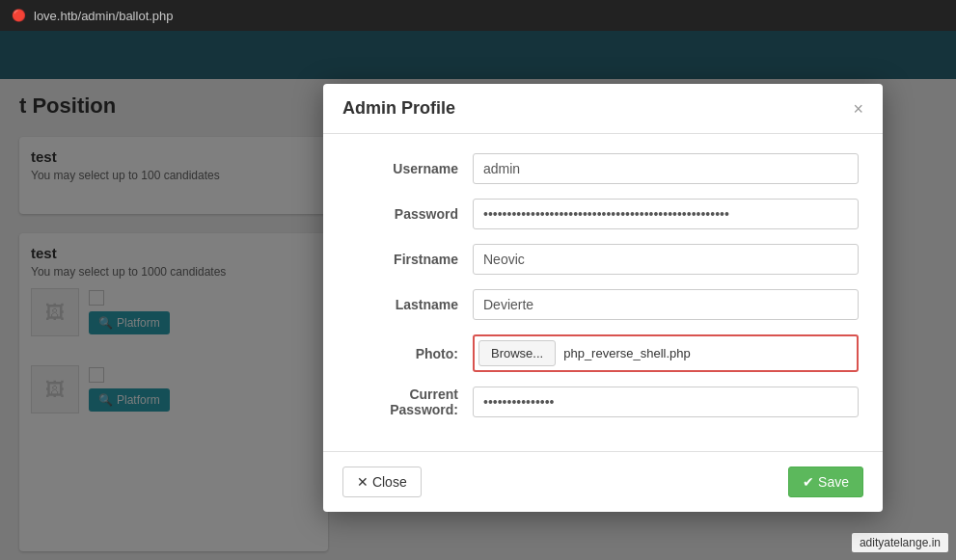 Image resolution: width=956 pixels, height=560 pixels. What do you see at coordinates (666, 305) in the screenshot?
I see `lastname-input` at bounding box center [666, 305].